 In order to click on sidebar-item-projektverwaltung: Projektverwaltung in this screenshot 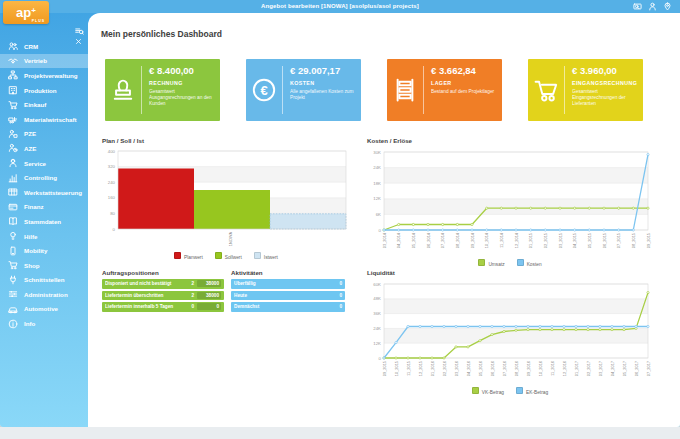, I will do `click(44, 76)`.